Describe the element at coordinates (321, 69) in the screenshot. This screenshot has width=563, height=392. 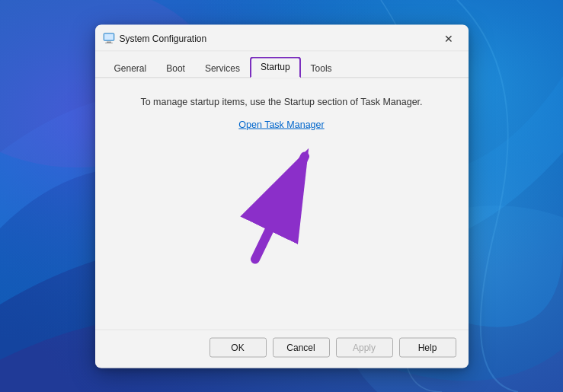
I see `tab-tools: Tools` at that location.